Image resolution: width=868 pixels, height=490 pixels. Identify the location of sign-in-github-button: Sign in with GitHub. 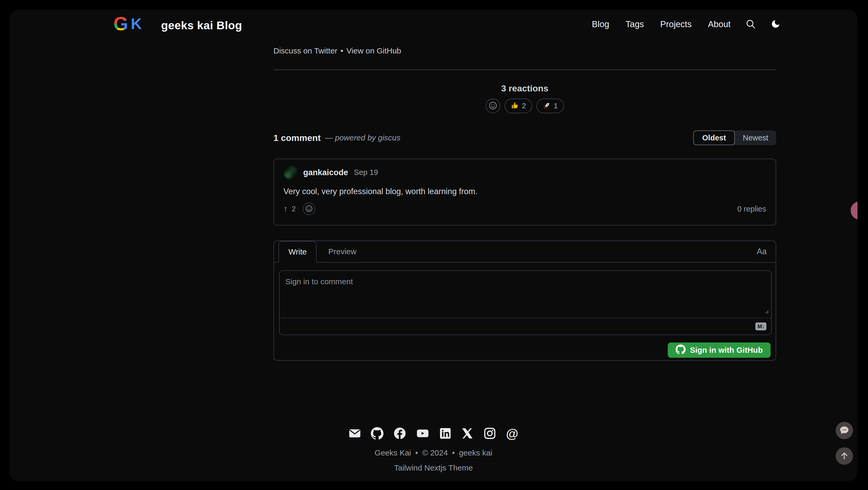
(719, 350).